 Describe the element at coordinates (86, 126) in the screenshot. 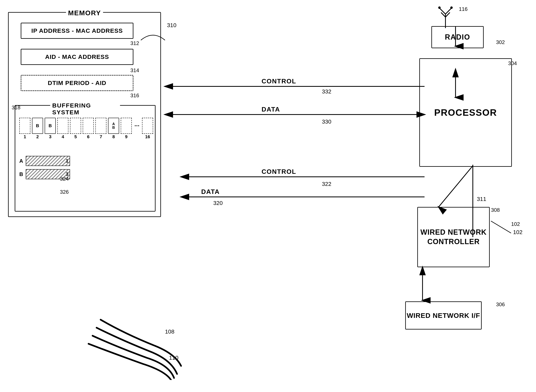

I see `buffer-slots-row: 1 B 2 B 3 4 5` at that location.